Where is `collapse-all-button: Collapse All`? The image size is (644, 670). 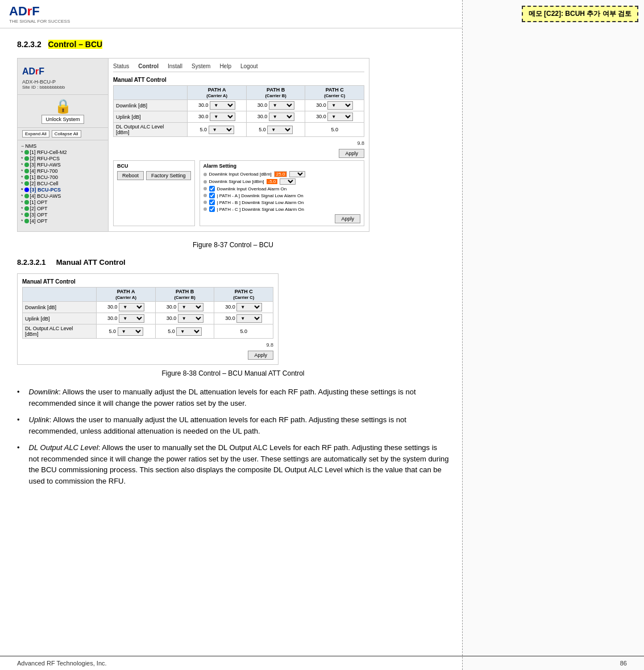 collapse-all-button: Collapse All is located at coordinates (67, 134).